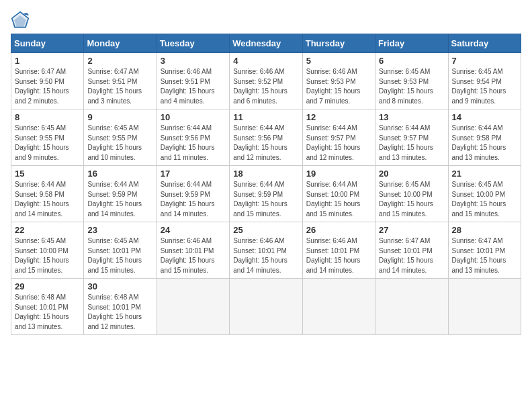  Describe the element at coordinates (411, 117) in the screenshot. I see `day-number: 13` at that location.